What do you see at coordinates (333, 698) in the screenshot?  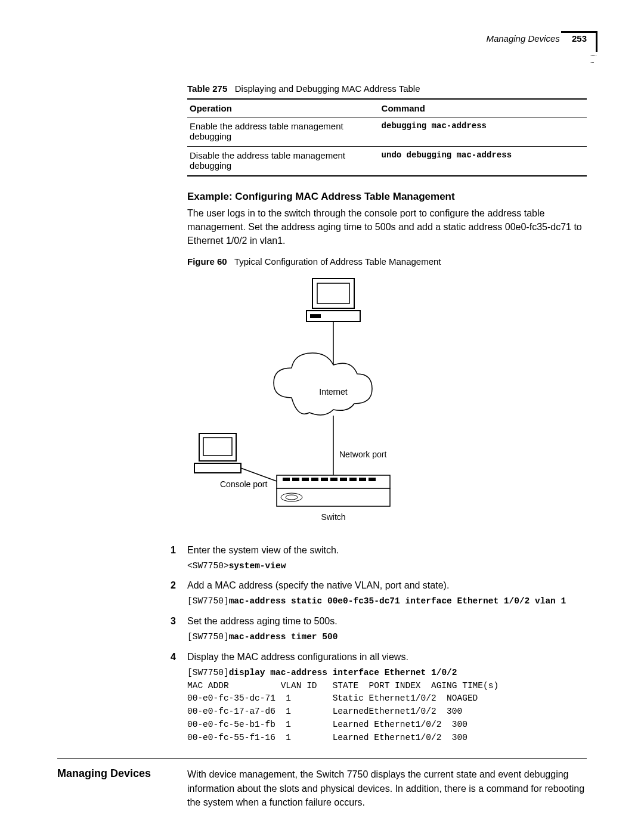 I see `output-row: 00-e0-fc-35-dc-71 1 Static Ethernet1/0/2…` at bounding box center [333, 698].